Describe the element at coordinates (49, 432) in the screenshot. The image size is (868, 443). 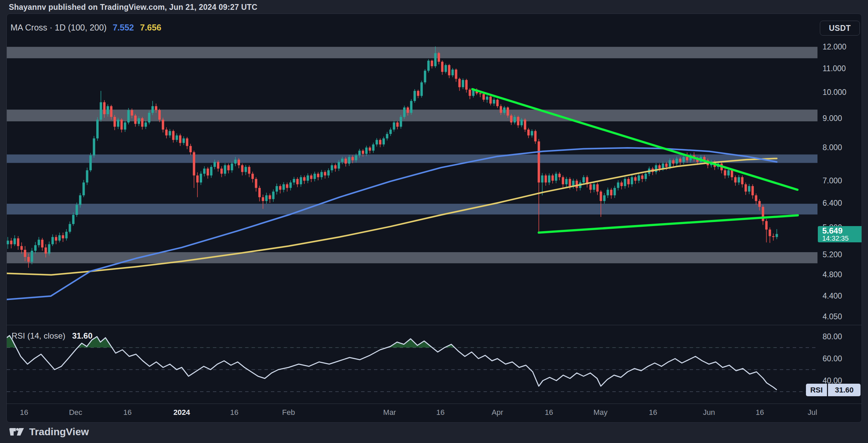
I see `tradingview-link: TradingView` at that location.